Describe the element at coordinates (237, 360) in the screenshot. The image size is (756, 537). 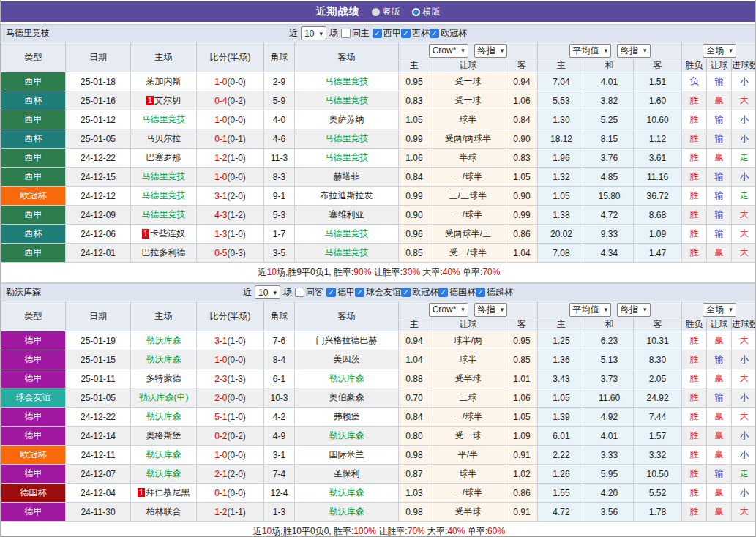
I see `halftime-score: (0-0)` at that location.